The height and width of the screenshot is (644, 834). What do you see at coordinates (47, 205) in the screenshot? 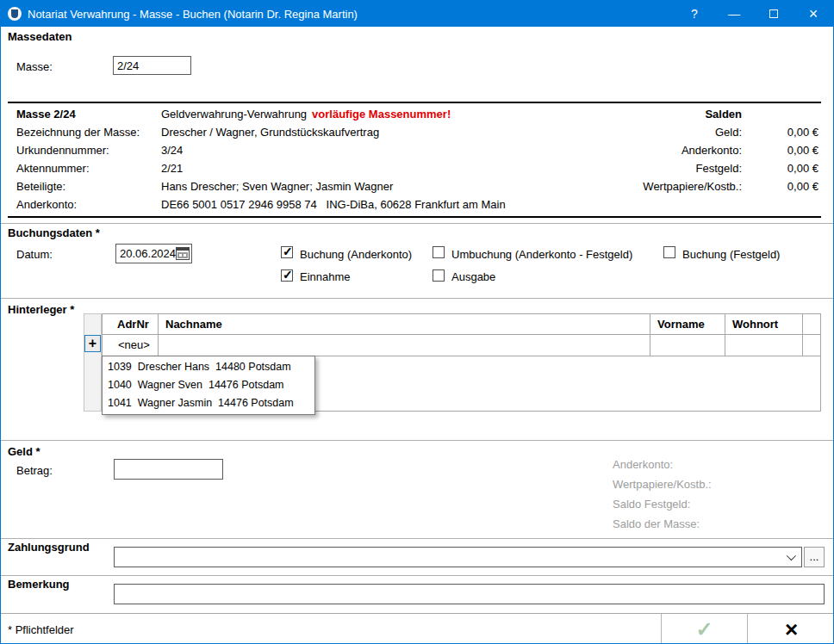
I see `row-label: Anderkonto:` at bounding box center [47, 205].